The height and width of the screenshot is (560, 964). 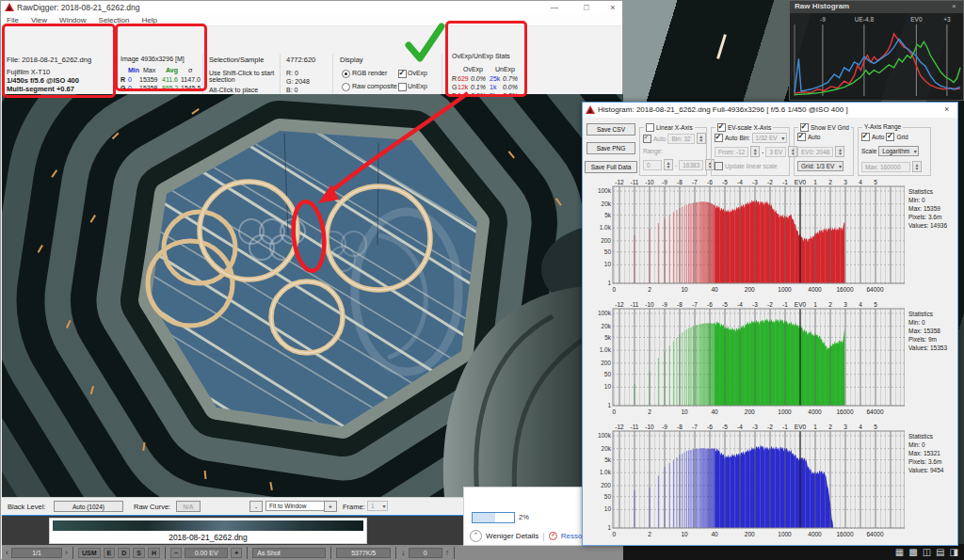 What do you see at coordinates (815, 152) in the screenshot?
I see `ev0-field: EV0: 2048` at bounding box center [815, 152].